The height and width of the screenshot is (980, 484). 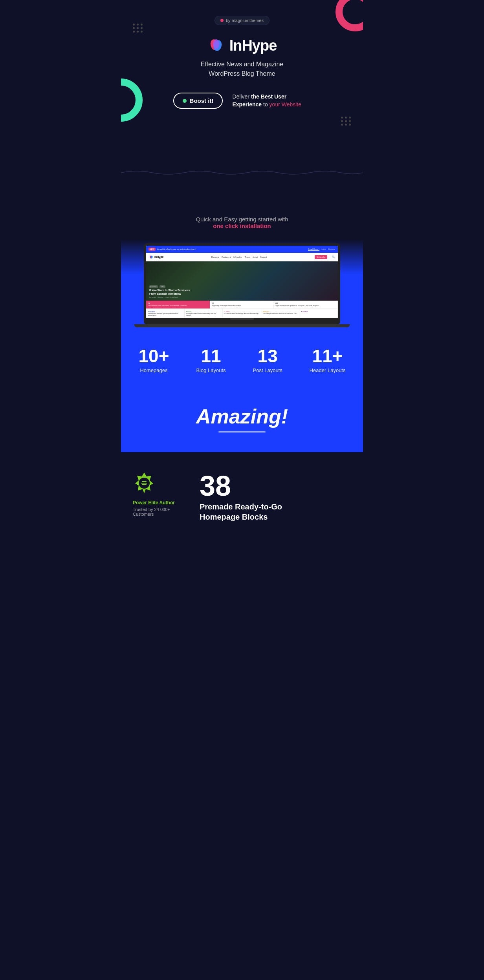 What do you see at coordinates (242, 257) in the screenshot?
I see `mini-nav: InHype Demos ▾ Features ▾ Lifestyle ▾ Tr…` at bounding box center [242, 257].